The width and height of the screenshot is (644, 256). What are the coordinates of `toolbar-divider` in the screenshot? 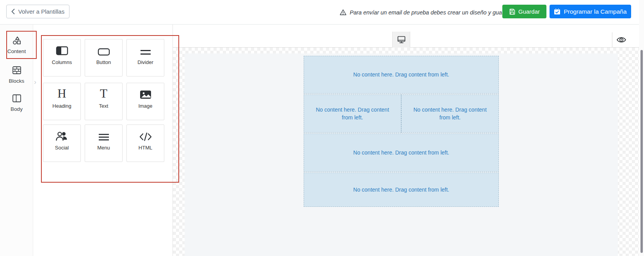 It's located at (612, 40).